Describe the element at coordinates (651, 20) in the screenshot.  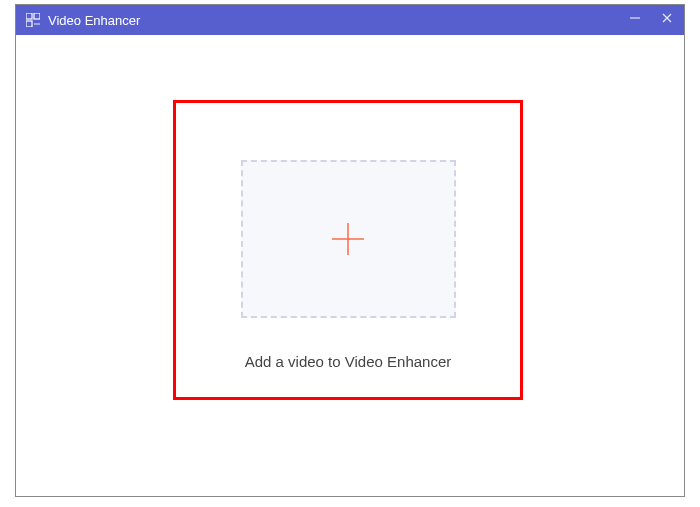
I see `window-controls` at that location.